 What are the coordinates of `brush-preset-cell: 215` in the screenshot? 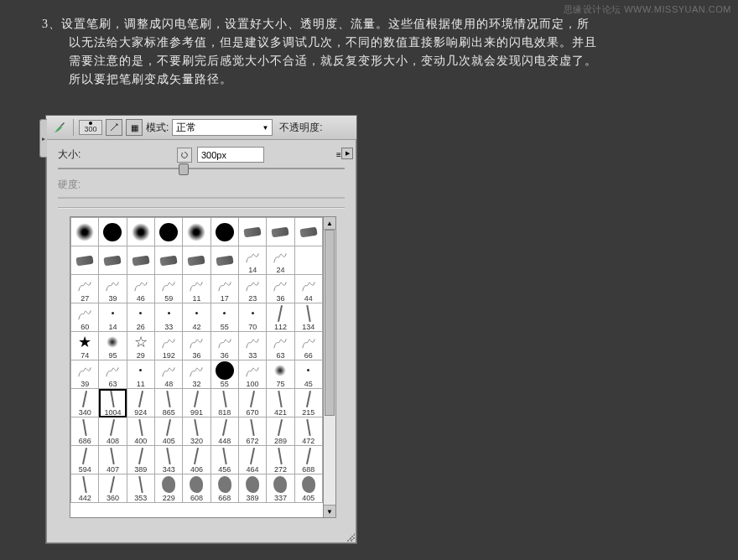 It's located at (309, 403).